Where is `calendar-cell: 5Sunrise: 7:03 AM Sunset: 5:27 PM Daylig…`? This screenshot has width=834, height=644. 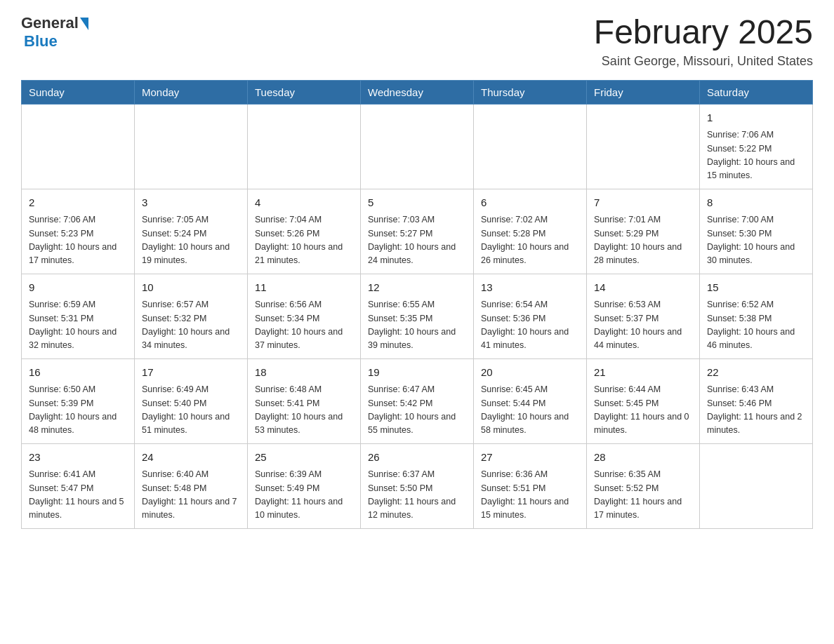
calendar-cell: 5Sunrise: 7:03 AM Sunset: 5:27 PM Daylig… is located at coordinates (417, 232).